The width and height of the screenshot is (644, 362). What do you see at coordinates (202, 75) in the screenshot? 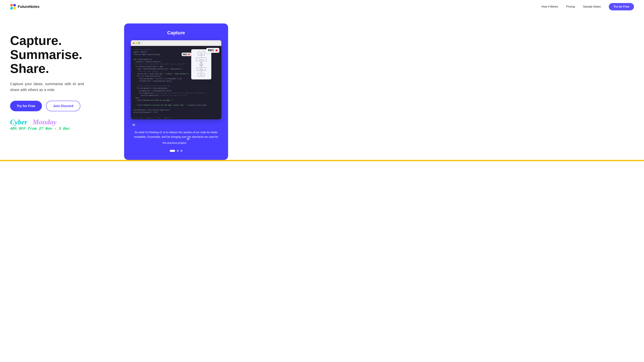
I see `svg-text: End` at bounding box center [202, 75].